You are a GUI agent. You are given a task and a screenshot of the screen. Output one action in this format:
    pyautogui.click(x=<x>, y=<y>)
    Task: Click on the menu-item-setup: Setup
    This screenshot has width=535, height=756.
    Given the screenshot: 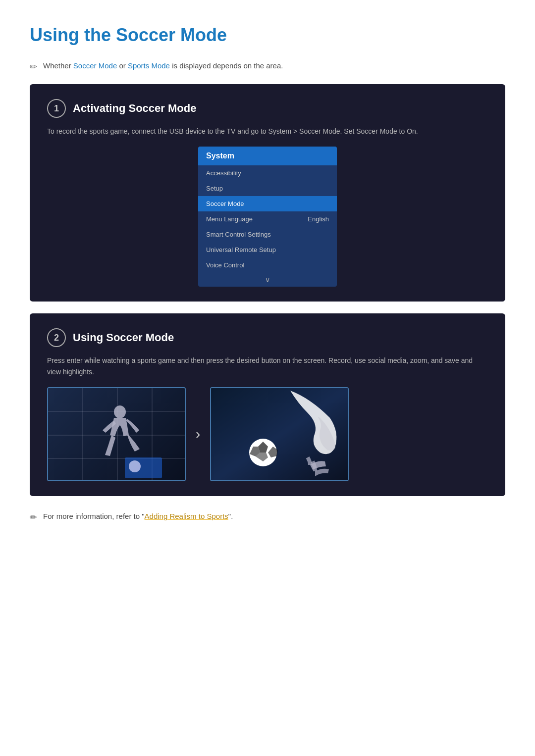 What is the action you would take?
    pyautogui.click(x=268, y=188)
    